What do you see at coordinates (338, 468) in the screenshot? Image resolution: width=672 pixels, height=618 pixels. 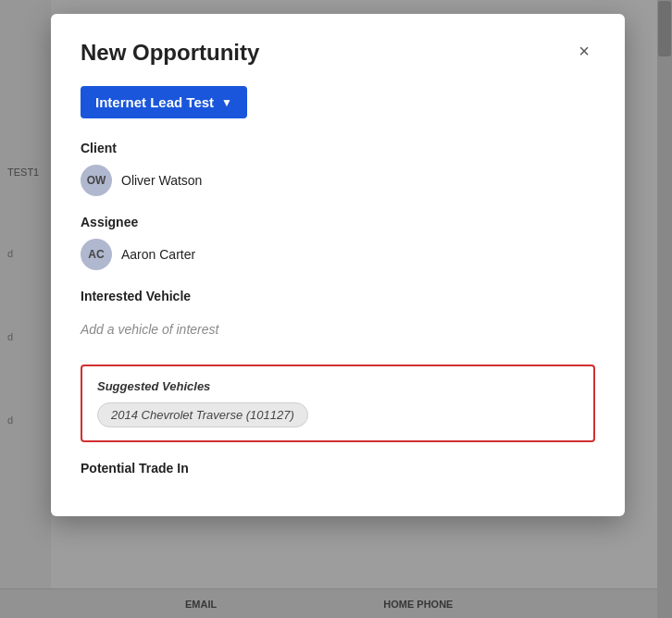 I see `potential-trade-in-section: Potential Trade In` at bounding box center [338, 468].